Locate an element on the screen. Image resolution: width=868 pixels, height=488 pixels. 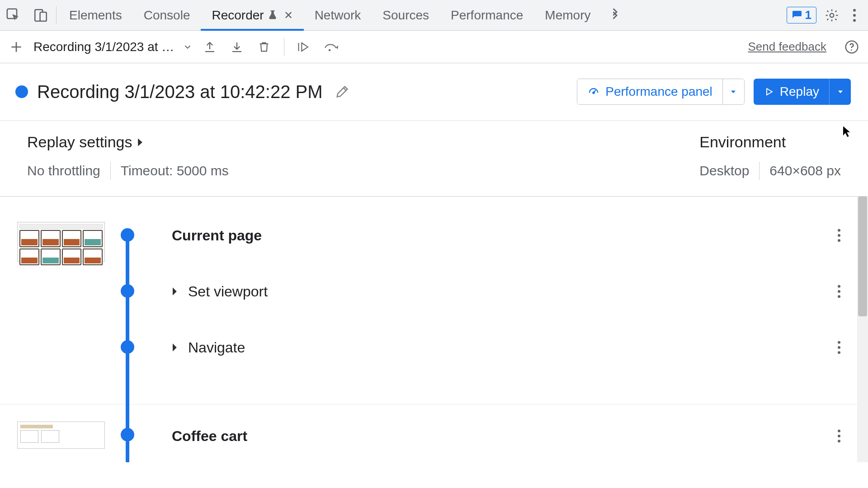
step-play-icon is located at coordinates (304, 47).